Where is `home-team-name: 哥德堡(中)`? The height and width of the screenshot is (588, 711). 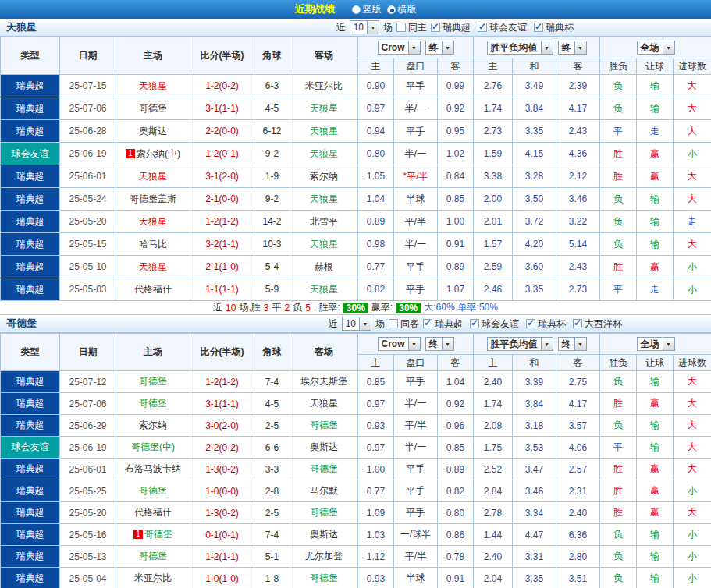 home-team-name: 哥德堡(中) is located at coordinates (153, 447).